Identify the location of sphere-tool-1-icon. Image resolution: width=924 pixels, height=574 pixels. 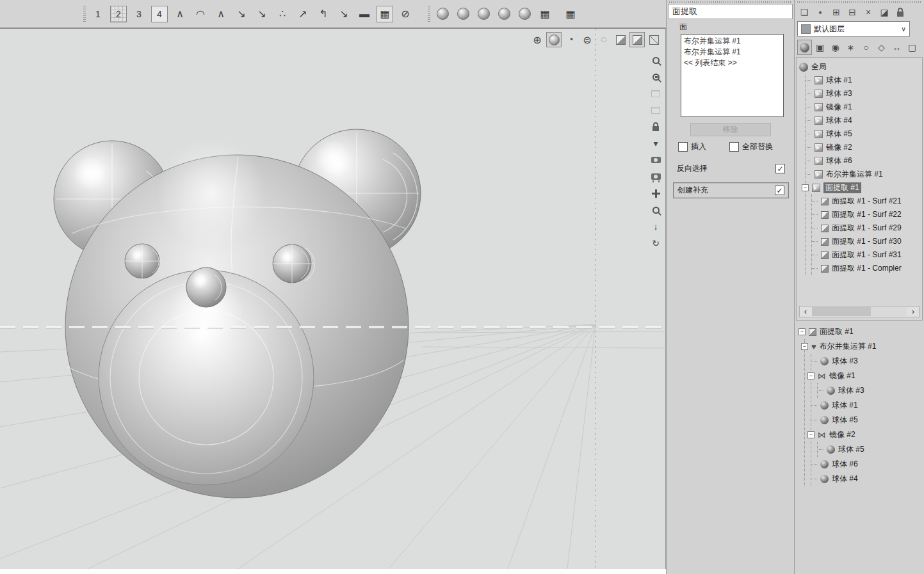
(442, 14).